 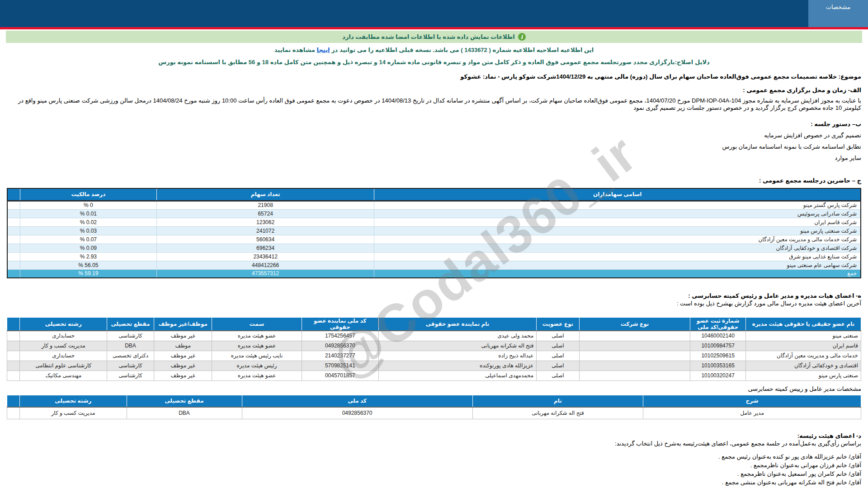 What do you see at coordinates (257, 324) in the screenshot?
I see `col-position: سمت` at bounding box center [257, 324].